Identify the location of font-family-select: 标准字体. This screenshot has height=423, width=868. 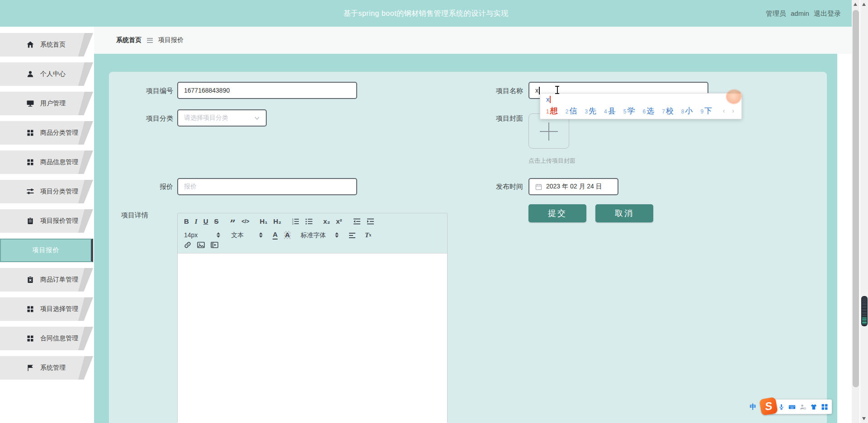
(313, 235).